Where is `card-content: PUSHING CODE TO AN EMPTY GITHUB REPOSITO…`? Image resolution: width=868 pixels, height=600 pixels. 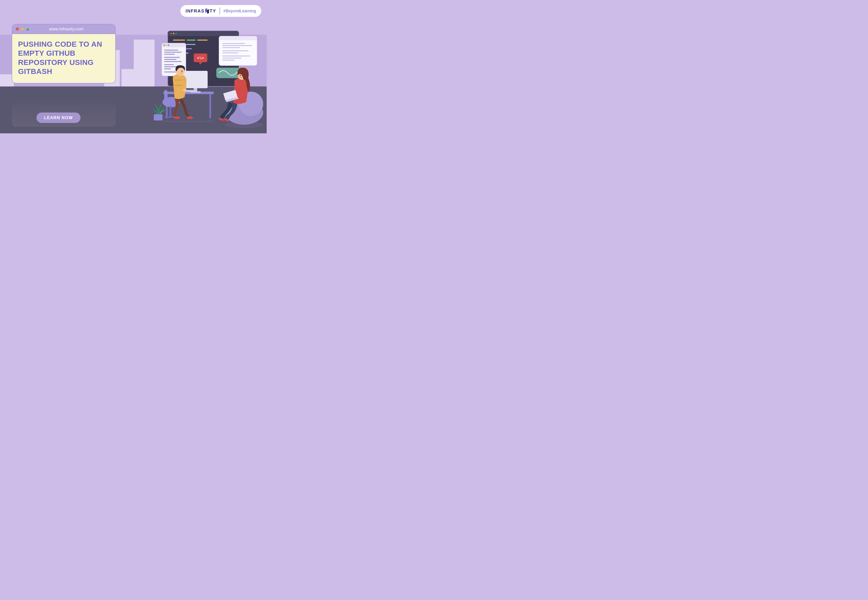 card-content: PUSHING CODE TO AN EMPTY GITHUB REPOSITO… is located at coordinates (64, 59).